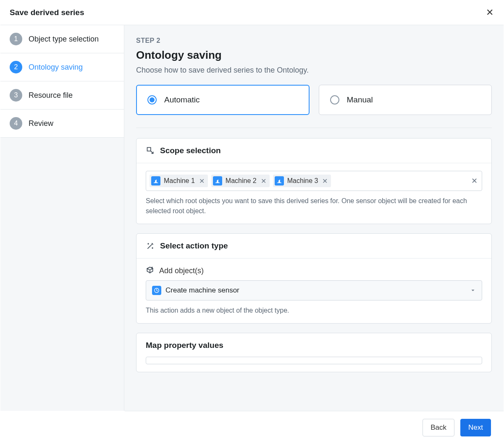 The width and height of the screenshot is (504, 444). I want to click on back-button: Back, so click(438, 428).